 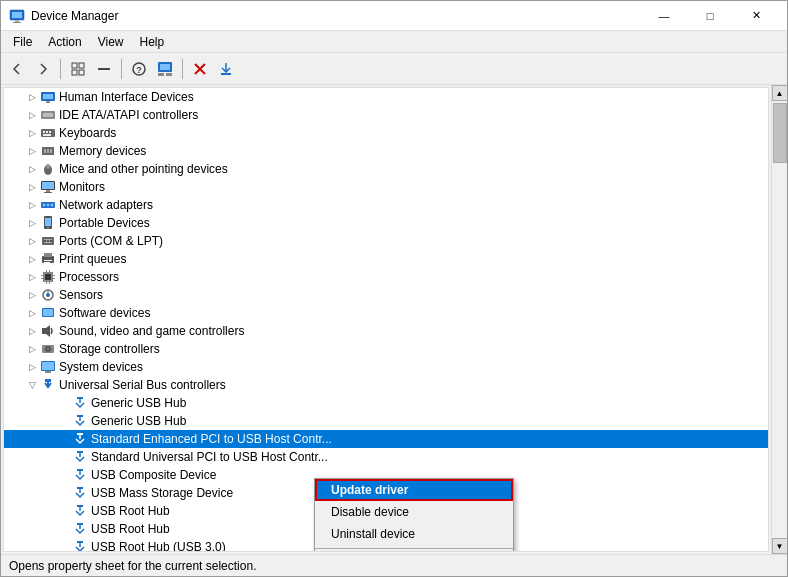 I want to click on expand-keyboards: ▷, so click(x=32, y=133).